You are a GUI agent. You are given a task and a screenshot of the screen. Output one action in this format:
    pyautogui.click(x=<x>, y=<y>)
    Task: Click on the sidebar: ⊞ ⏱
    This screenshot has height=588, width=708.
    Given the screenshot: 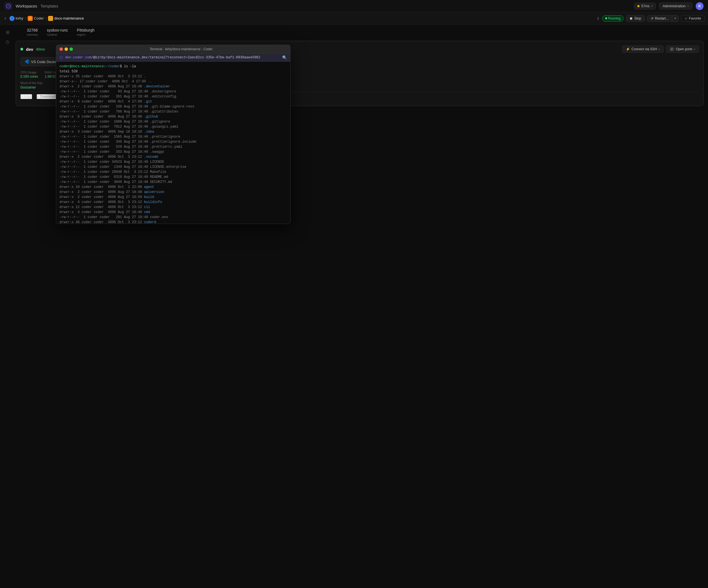 What is the action you would take?
    pyautogui.click(x=8, y=69)
    